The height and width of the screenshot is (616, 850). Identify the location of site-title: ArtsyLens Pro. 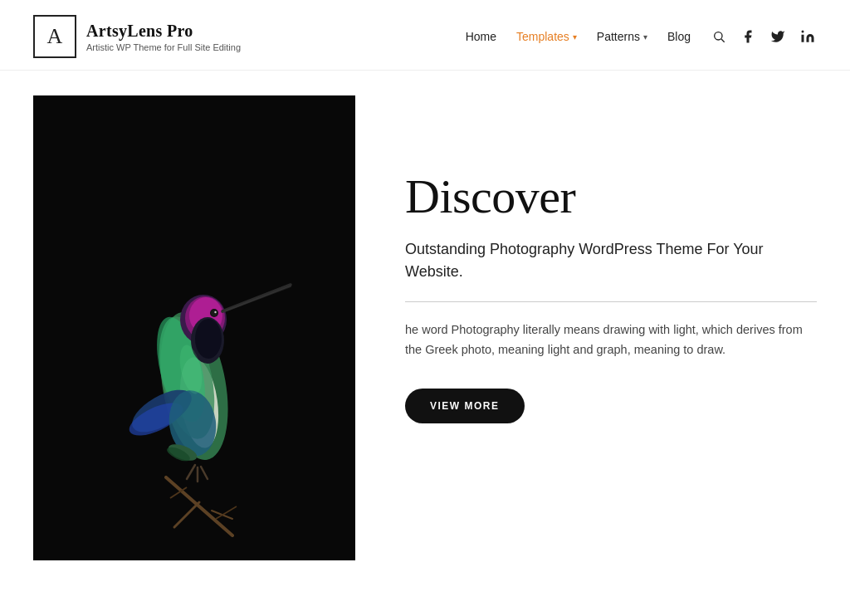
(164, 32).